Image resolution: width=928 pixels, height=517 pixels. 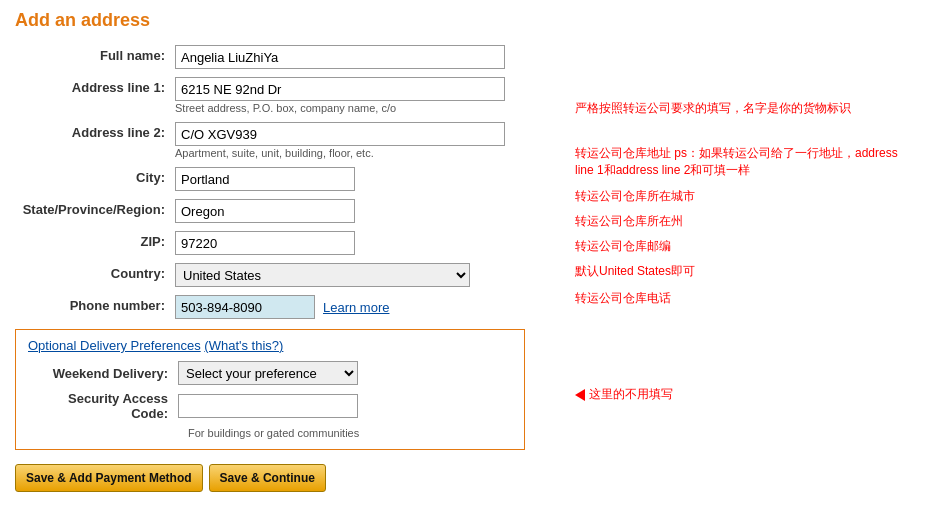 I want to click on security-code-input, so click(x=268, y=406).